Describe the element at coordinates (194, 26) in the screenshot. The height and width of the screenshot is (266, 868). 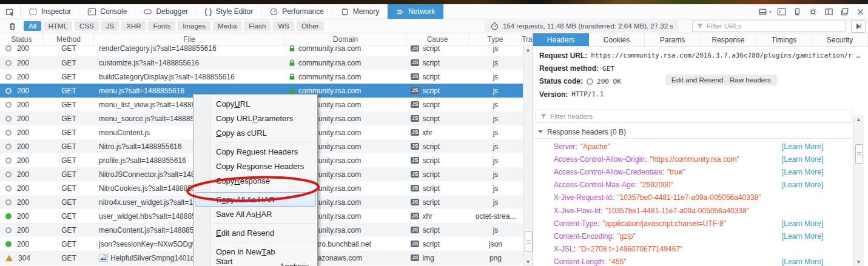
I see `filter-images: Images` at that location.